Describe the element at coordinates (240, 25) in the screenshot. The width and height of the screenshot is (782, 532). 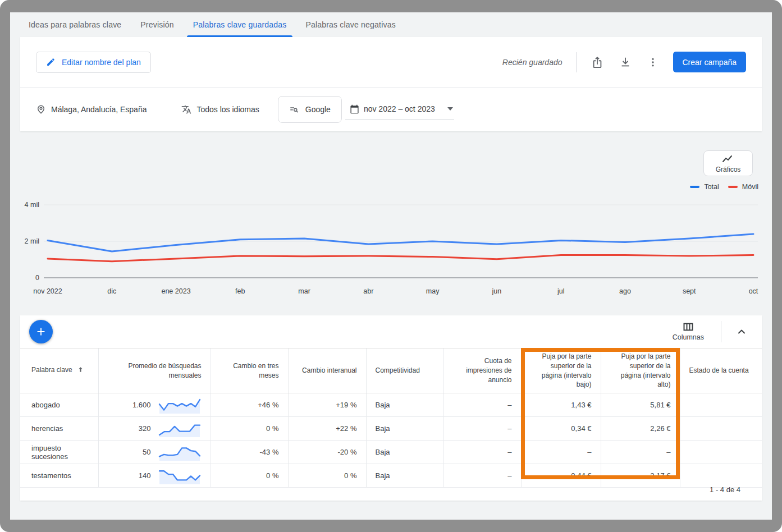
I see `tab-palabras-clave-guardadas: Palabras clave guardadas` at that location.